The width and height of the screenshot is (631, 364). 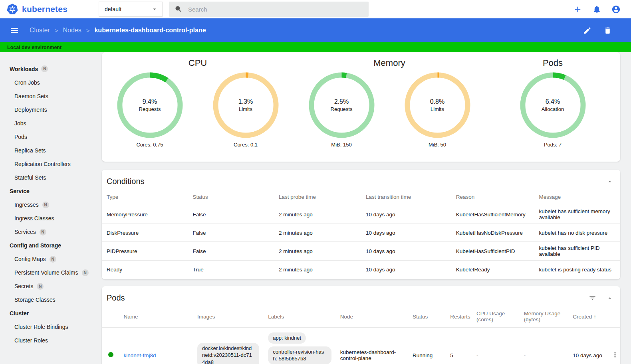 What do you see at coordinates (553, 105) in the screenshot?
I see `donut-chart: 6.4%Allocation` at bounding box center [553, 105].